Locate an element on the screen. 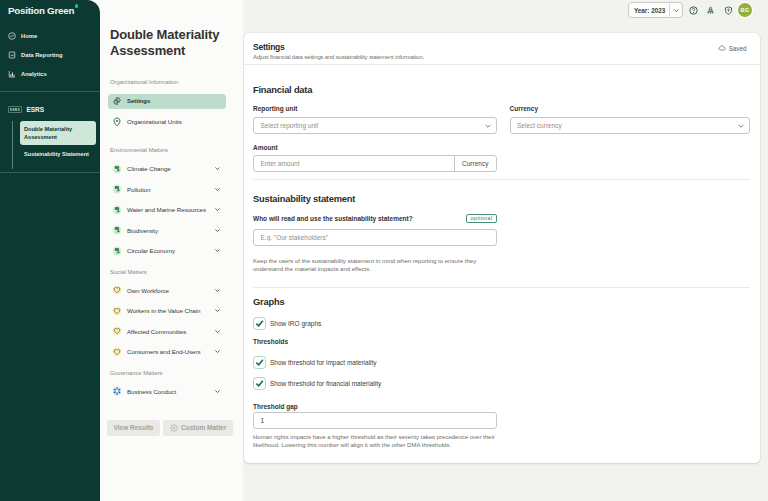 The image size is (768, 501). esrs-badge-icon: ESRS is located at coordinates (15, 110).